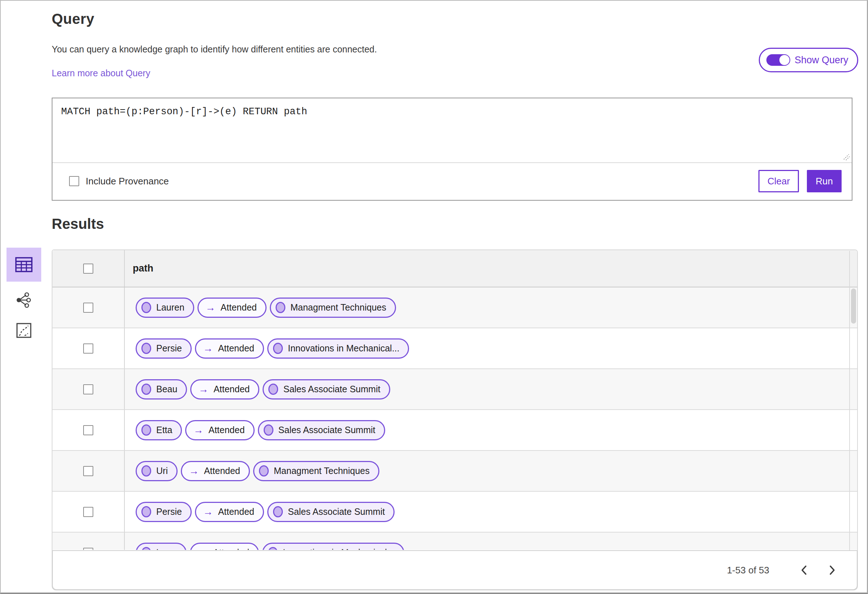 The width and height of the screenshot is (868, 594). What do you see at coordinates (779, 181) in the screenshot?
I see `clear-button: Clear` at bounding box center [779, 181].